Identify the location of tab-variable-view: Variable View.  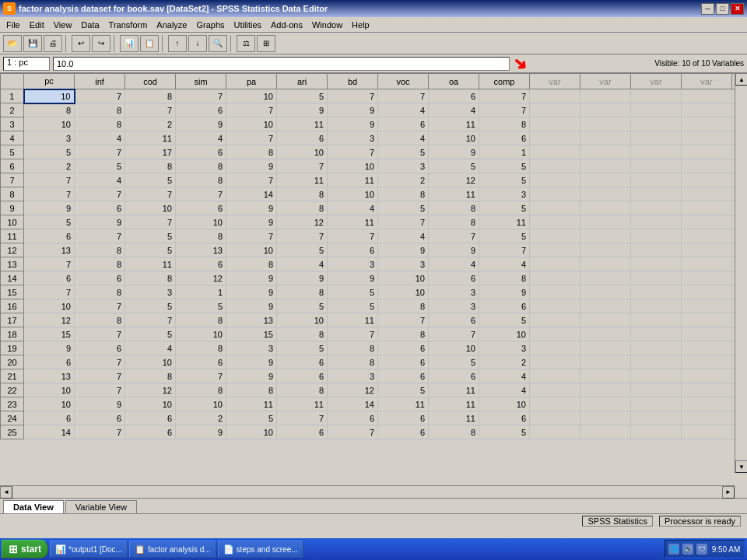
(101, 507).